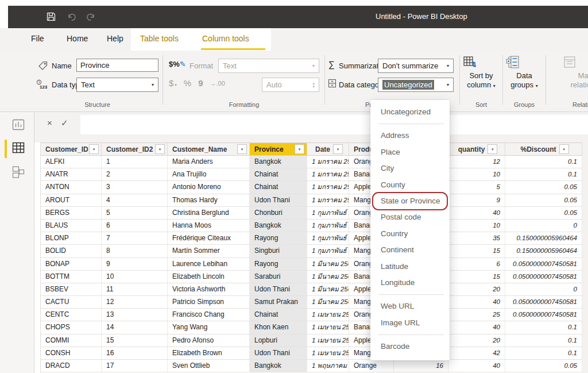 This screenshot has width=588, height=373. Describe the element at coordinates (173, 83) in the screenshot. I see `currency-icon: $ ▾` at that location.